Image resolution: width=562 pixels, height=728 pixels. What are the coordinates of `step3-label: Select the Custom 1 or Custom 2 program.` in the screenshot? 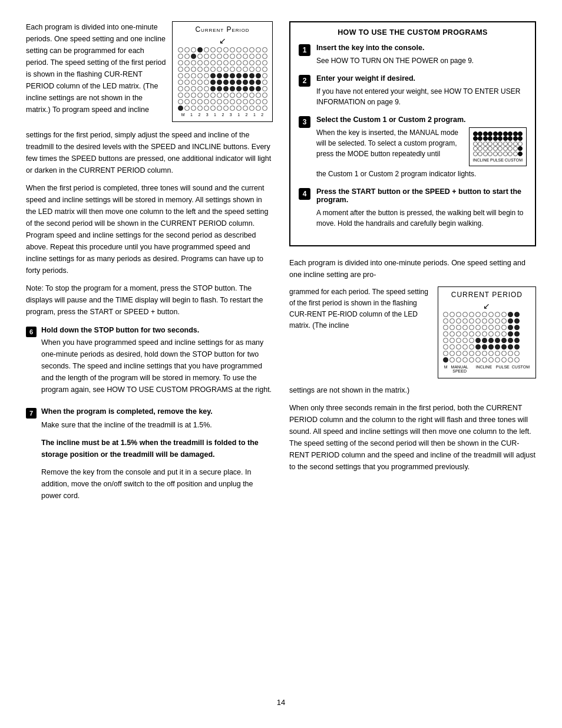 It's located at (391, 120).